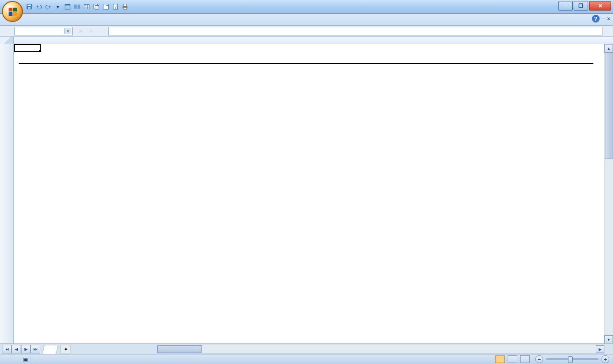 The width and height of the screenshot is (613, 364). Describe the element at coordinates (306, 359) in the screenshot. I see `status-bar: ▣ − +` at that location.